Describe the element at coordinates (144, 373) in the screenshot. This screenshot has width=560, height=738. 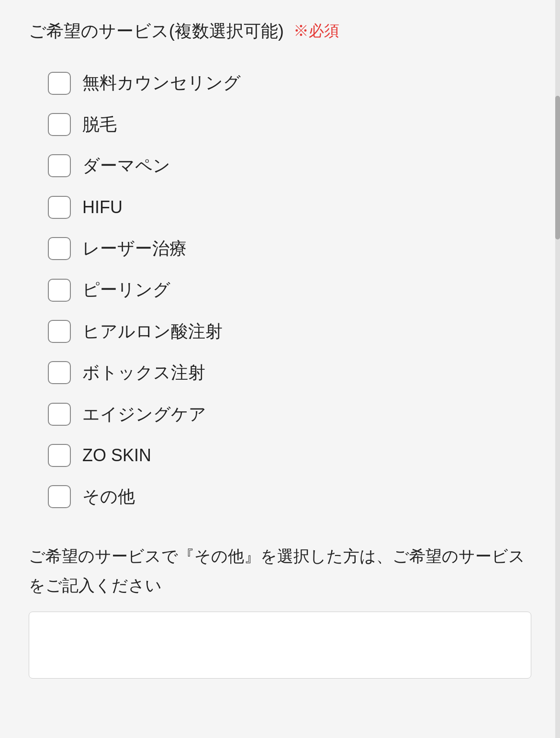
I see `checkbox-label-botox: ボトックス注射` at that location.